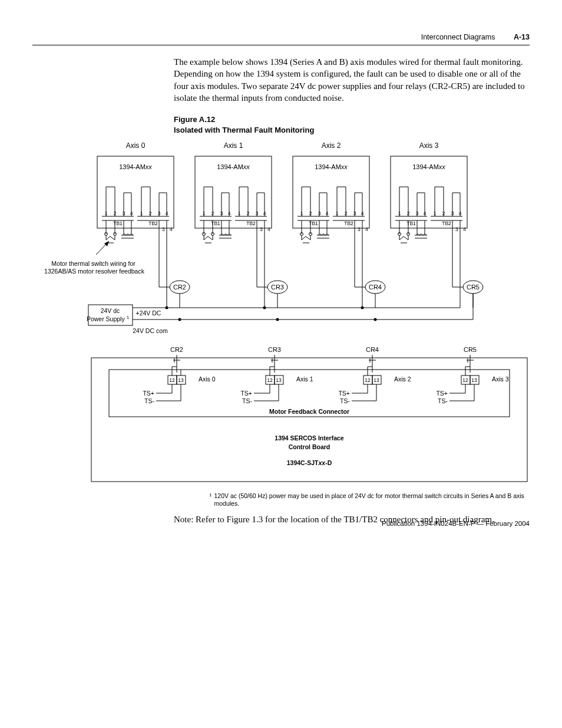  What do you see at coordinates (310, 447) in the screenshot?
I see `svg-text: Control Board` at bounding box center [310, 447].